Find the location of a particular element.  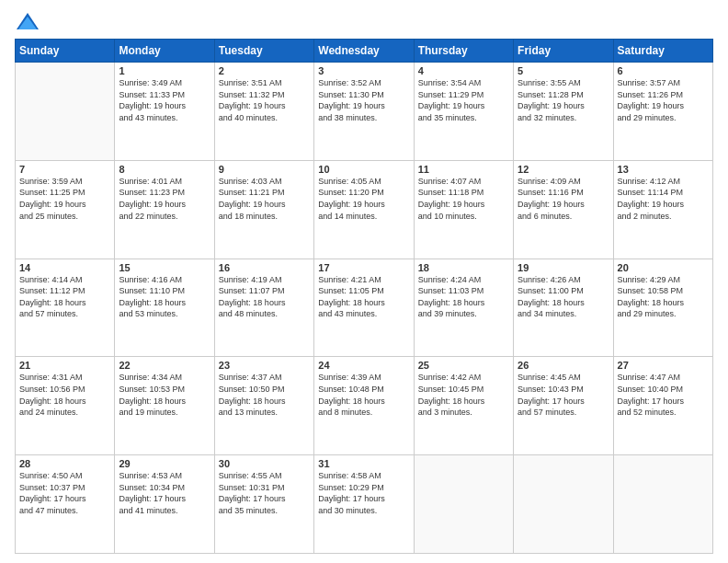

day-number: 21 is located at coordinates (64, 365).